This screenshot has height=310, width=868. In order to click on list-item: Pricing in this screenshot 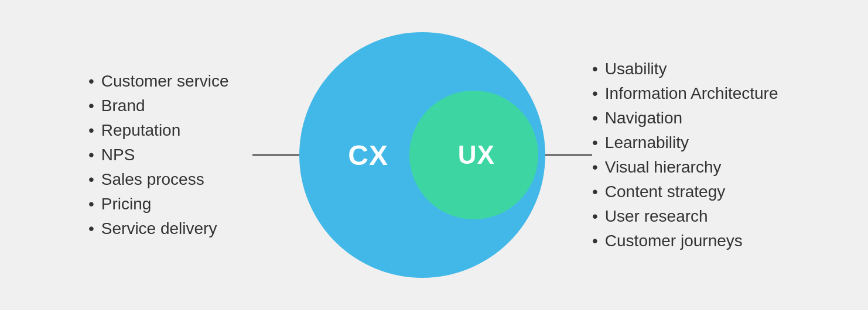, I will do `click(170, 204)`.